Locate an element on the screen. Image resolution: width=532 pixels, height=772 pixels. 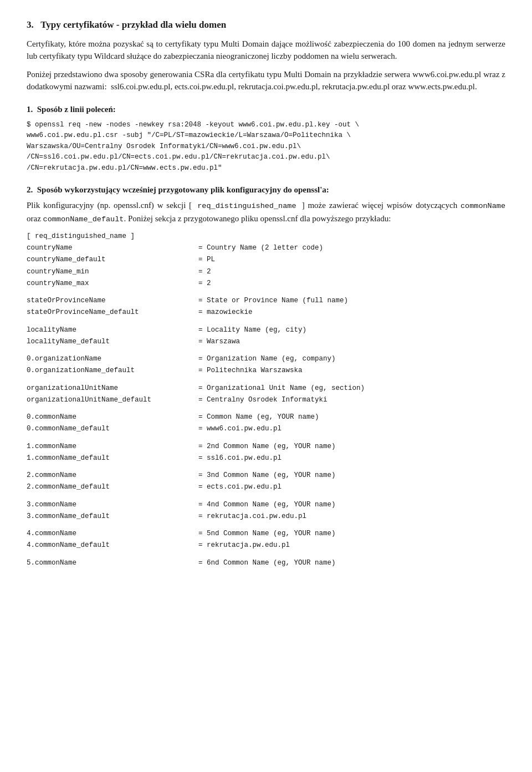
config-row-18: 0.commonName_default= www6.coi.pw.edu.pl is located at coordinates (266, 429).